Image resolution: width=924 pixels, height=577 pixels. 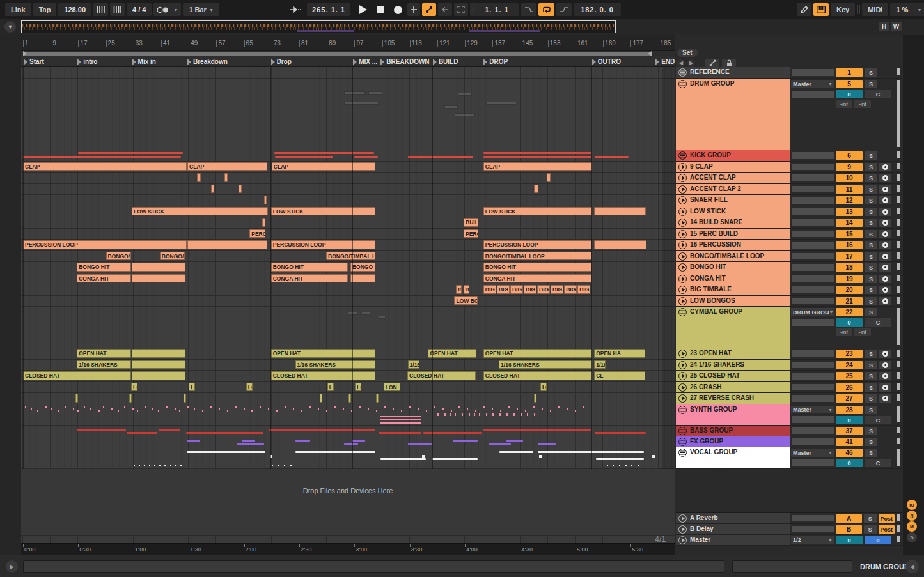 What do you see at coordinates (10, 27) in the screenshot?
I see `collapse-overview-icon: ▼` at bounding box center [10, 27].